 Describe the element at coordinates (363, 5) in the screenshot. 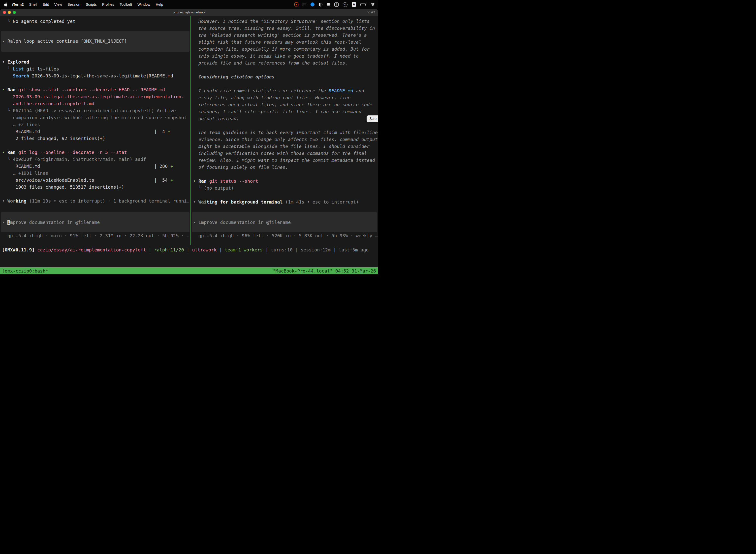

I see `battery-icon` at that location.